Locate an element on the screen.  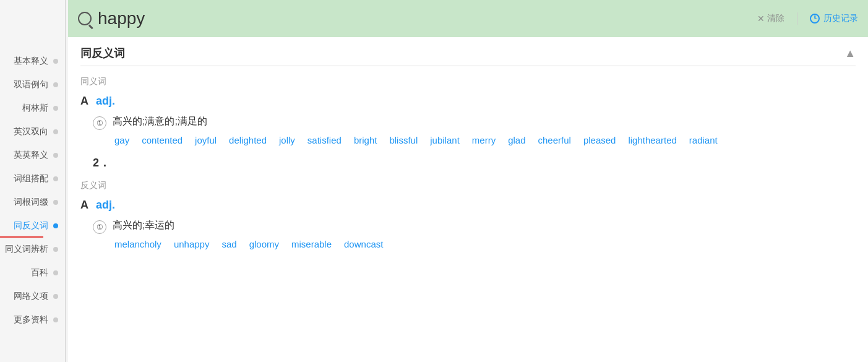
sidebar-label: 基本释义 is located at coordinates (31, 61).